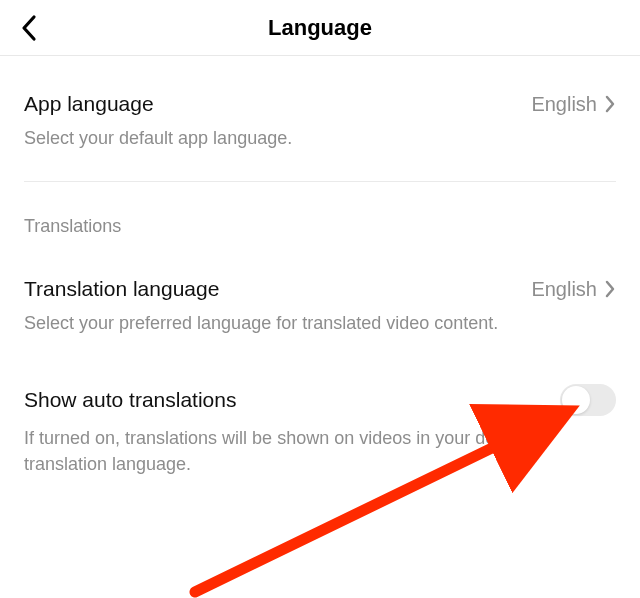 The width and height of the screenshot is (640, 598). I want to click on show-auto-translations-row: Show auto translations, so click(320, 391).